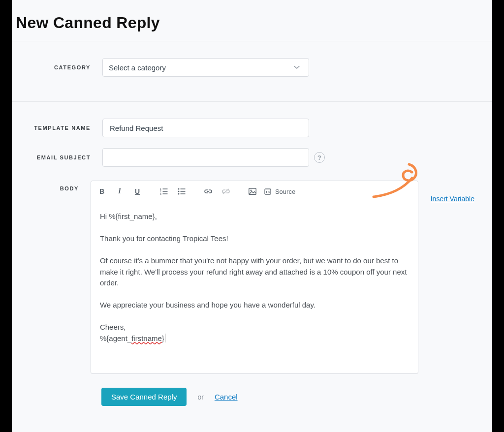  What do you see at coordinates (208, 191) in the screenshot?
I see `link-button` at bounding box center [208, 191].